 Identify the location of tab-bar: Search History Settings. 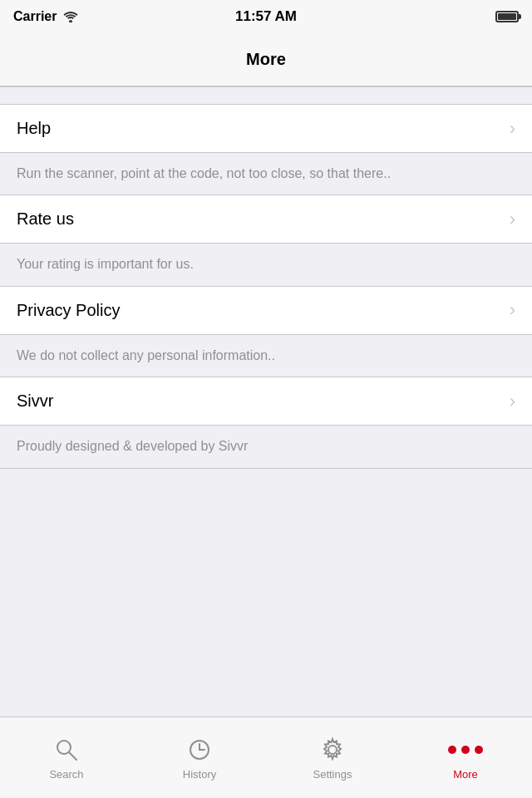
(266, 757).